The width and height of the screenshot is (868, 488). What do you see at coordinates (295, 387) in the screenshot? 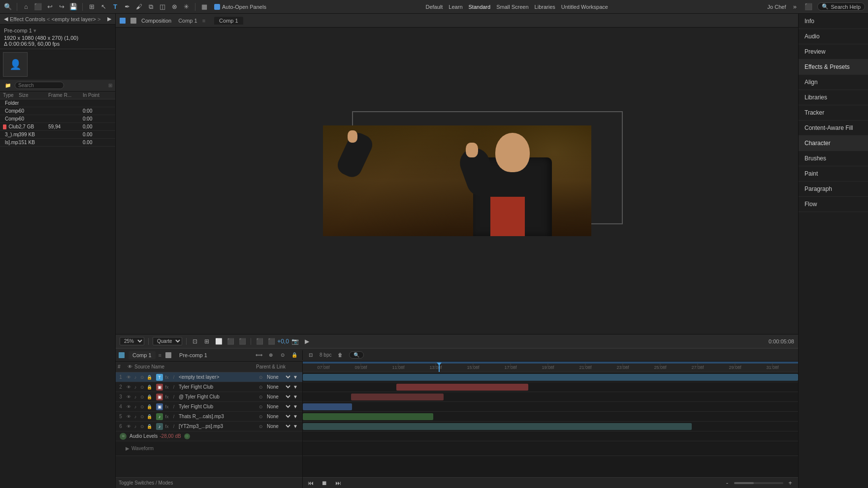
I see `parent-arrow-2: ▼` at bounding box center [295, 387].